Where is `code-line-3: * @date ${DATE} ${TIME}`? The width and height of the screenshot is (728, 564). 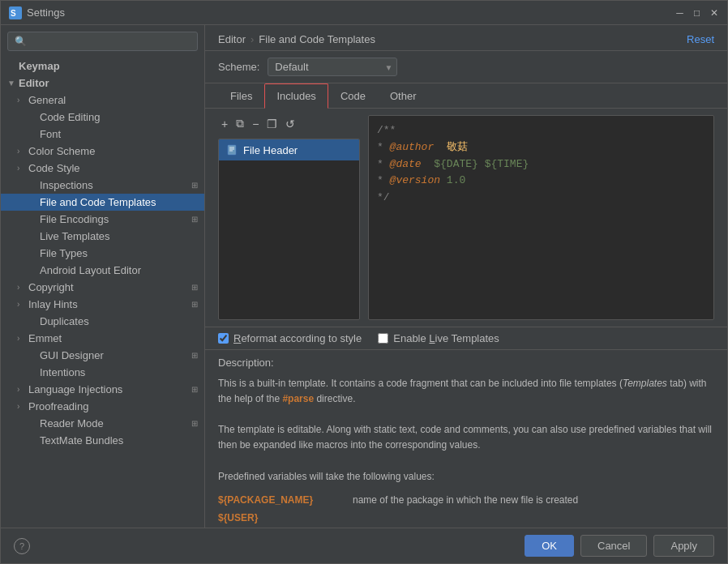
code-line-3: * @date ${DATE} ${TIME} is located at coordinates (542, 165).